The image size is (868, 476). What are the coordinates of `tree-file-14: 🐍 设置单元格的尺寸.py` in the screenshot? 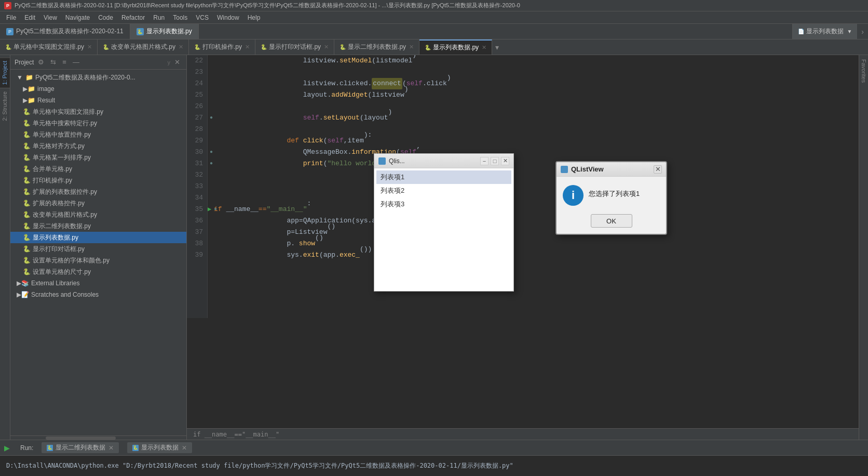 It's located at (99, 272).